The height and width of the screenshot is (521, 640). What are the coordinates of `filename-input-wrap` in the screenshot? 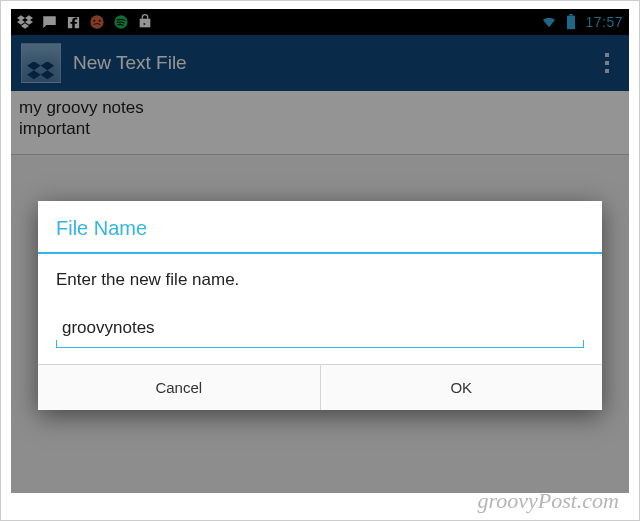 It's located at (320, 331).